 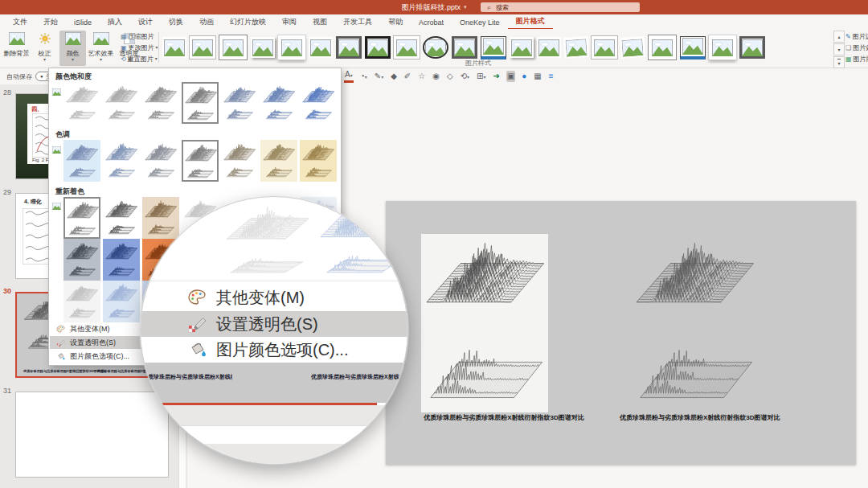 I want to click on xrd-3d-picture-right, so click(x=695, y=323).